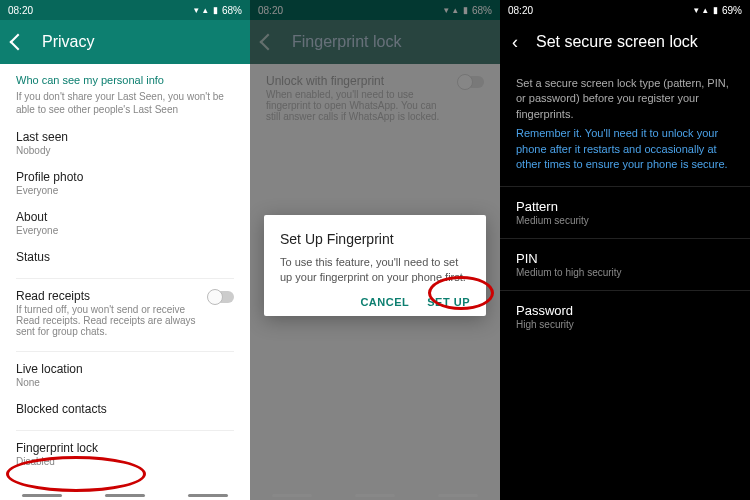  What do you see at coordinates (125, 103) in the screenshot?
I see `last-seen-note: If you don't share your Last Seen, you w…` at bounding box center [125, 103].